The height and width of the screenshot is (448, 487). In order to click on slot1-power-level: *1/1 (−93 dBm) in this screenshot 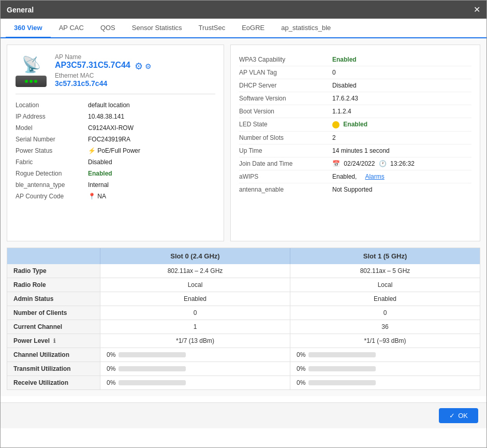, I will do `click(385, 341)`.